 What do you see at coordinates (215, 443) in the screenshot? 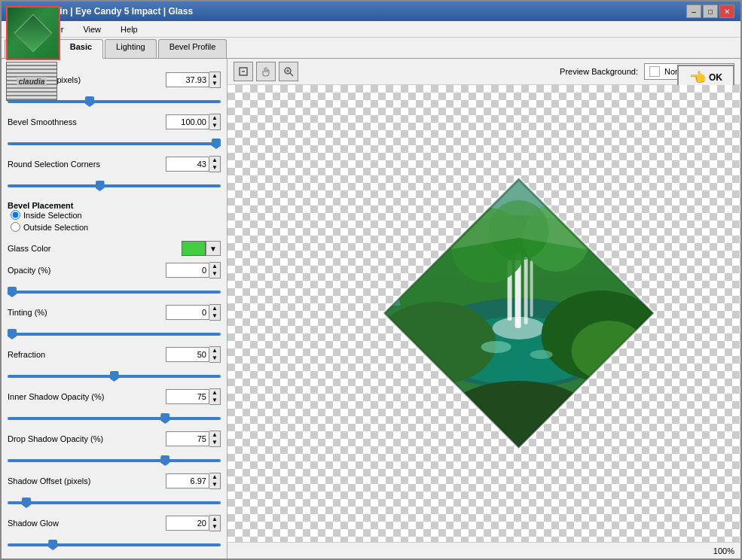
I see `drop-shadow-down: ▼` at bounding box center [215, 443].